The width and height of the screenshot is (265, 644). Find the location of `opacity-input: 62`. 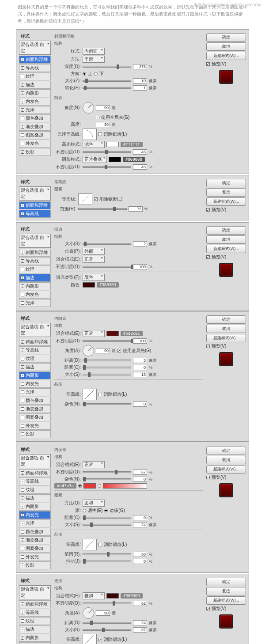

opacity-input: 62 is located at coordinates (140, 603).